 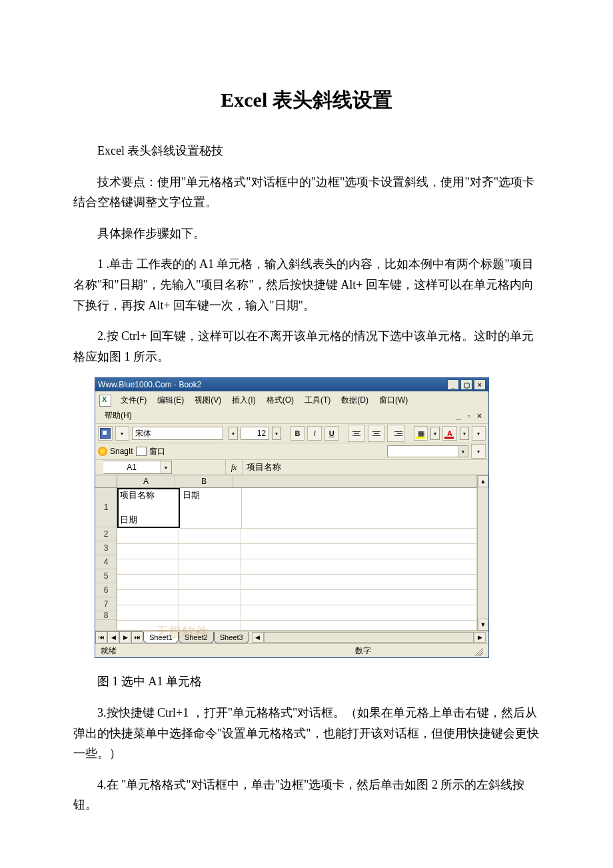 What do you see at coordinates (106, 591) in the screenshot?
I see `row-header-6: 6` at bounding box center [106, 591].